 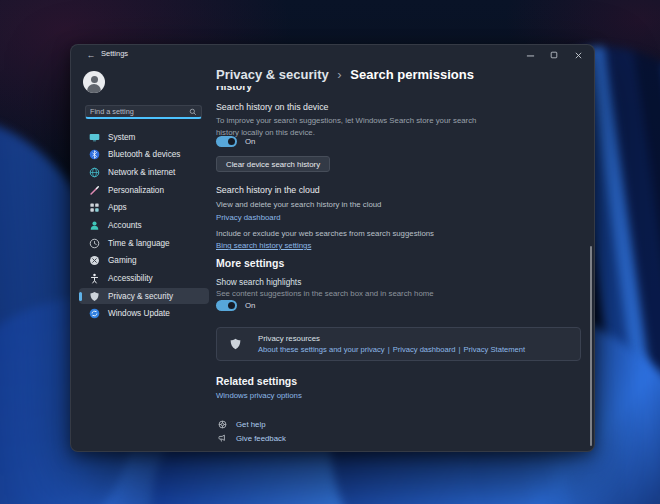 What do you see at coordinates (226, 306) in the screenshot?
I see `search-highlights-toggle` at bounding box center [226, 306].